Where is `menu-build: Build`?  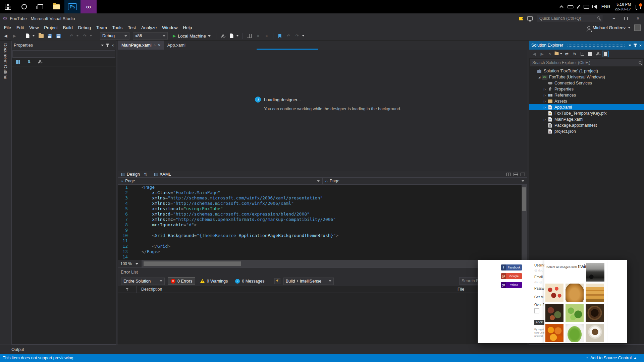
menu-build: Build is located at coordinates (68, 27).